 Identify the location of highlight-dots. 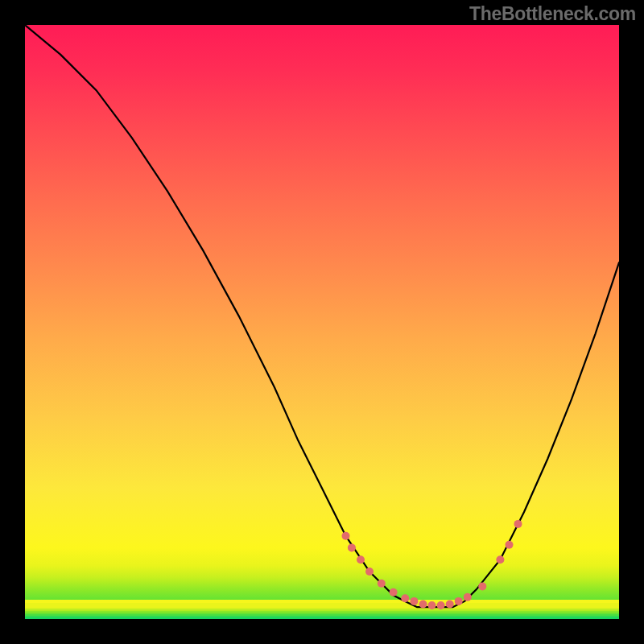
(432, 565).